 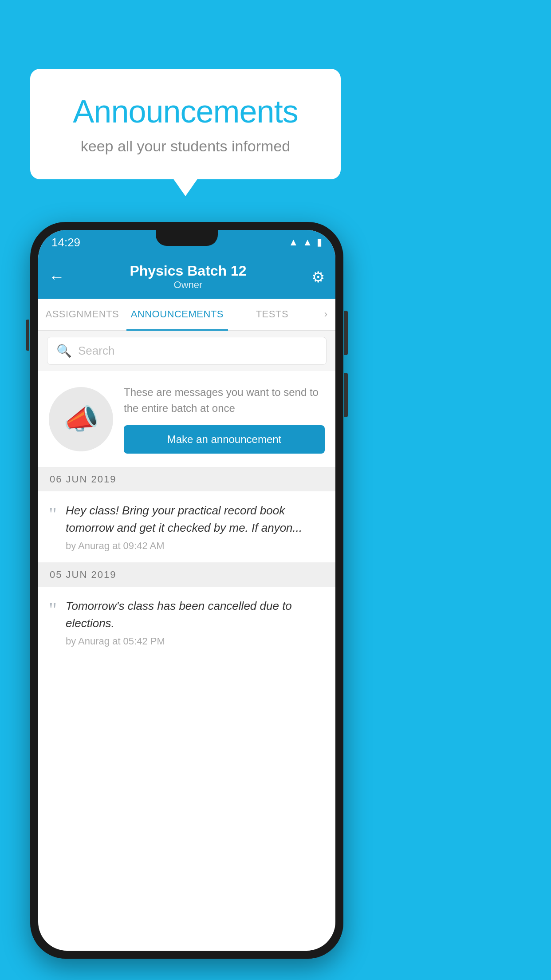 What do you see at coordinates (195, 527) in the screenshot?
I see `announcement-content-1: Hey class! Bring your practical record b…` at bounding box center [195, 527].